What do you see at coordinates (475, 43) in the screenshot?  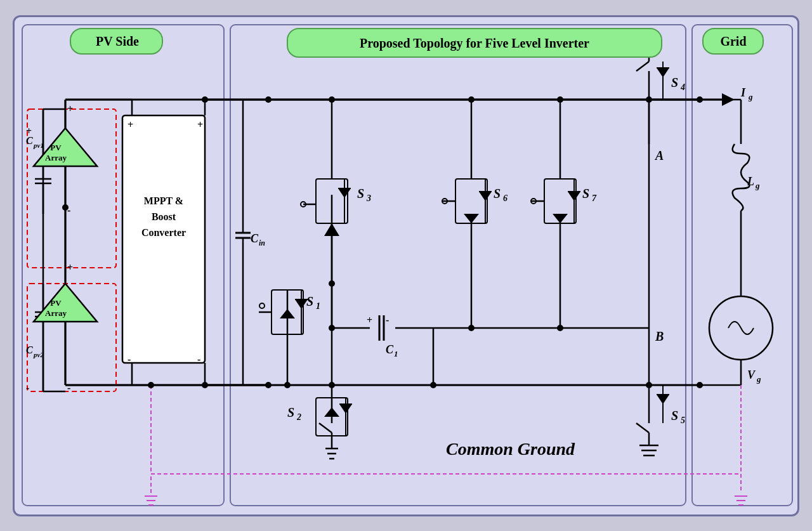 I see `svg-text:Proposed Topology for Five Lev: Proposed Topology for Five Level Inverte…` at bounding box center [475, 43].